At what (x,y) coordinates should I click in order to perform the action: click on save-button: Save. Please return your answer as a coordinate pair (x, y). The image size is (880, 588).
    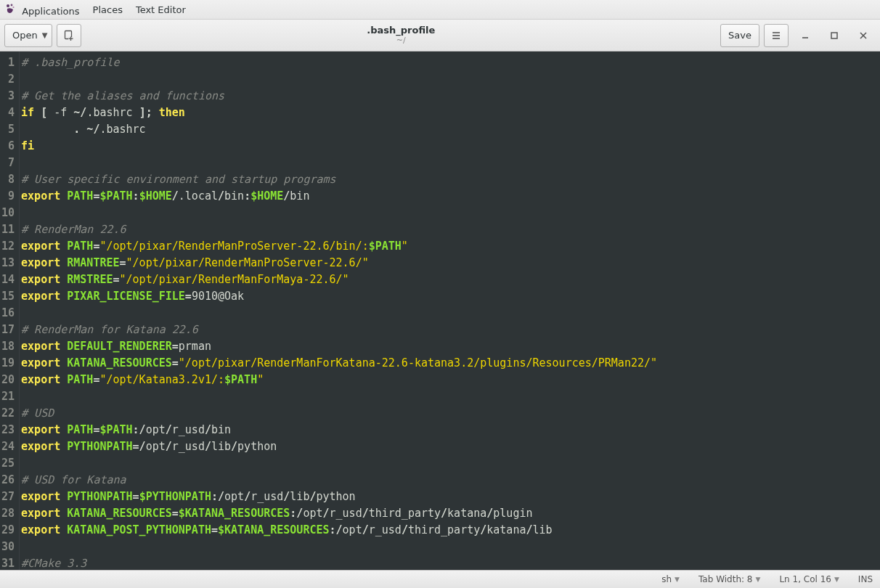
    Looking at the image, I should click on (740, 36).